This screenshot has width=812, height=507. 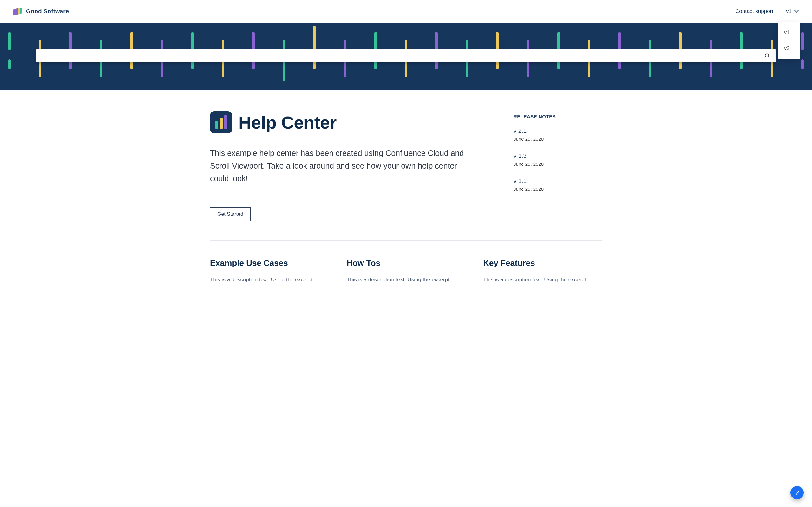 What do you see at coordinates (48, 11) in the screenshot?
I see `brand-name: Good Software` at bounding box center [48, 11].